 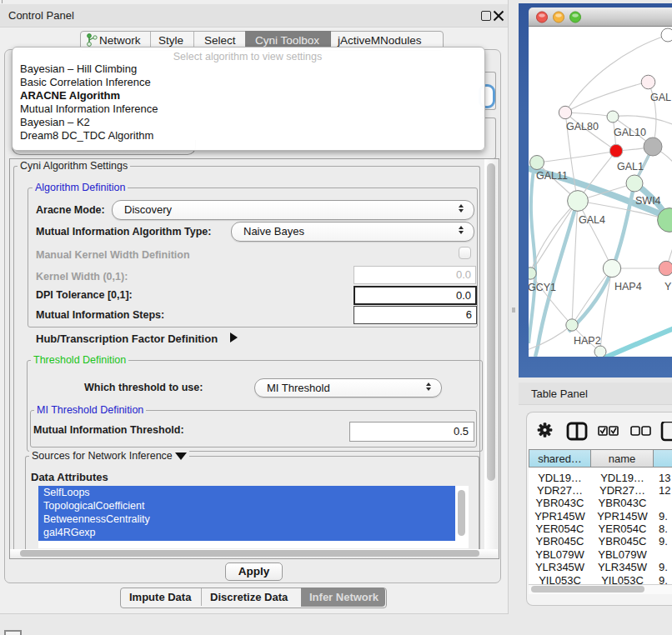 What do you see at coordinates (542, 288) in the screenshot?
I see `svg-text: GCY1` at bounding box center [542, 288].